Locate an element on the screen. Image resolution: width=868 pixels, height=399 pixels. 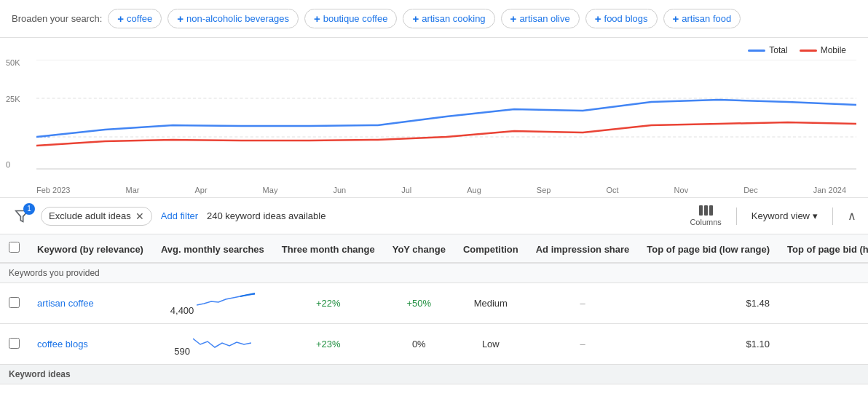
row2-avg: 590 is located at coordinates (213, 344).